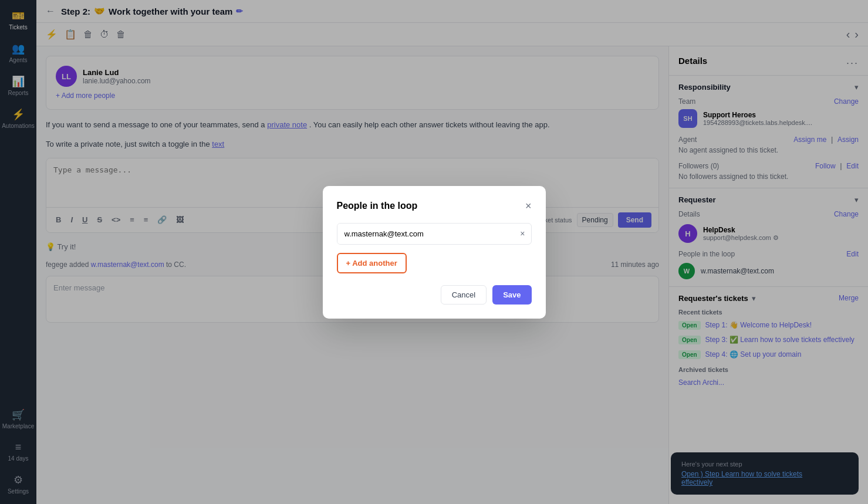  I want to click on modal-title: People in the loop, so click(377, 206).